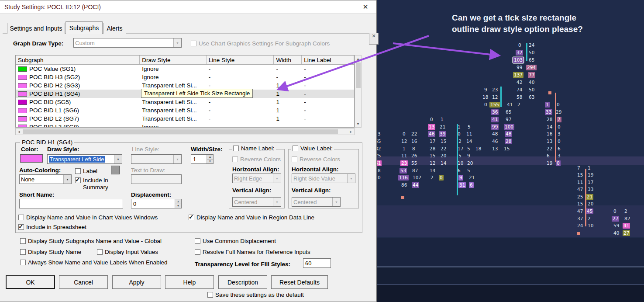 The width and height of the screenshot is (644, 302). I want to click on value-reverse-colors-checkbox: Reverse Colors, so click(316, 159).